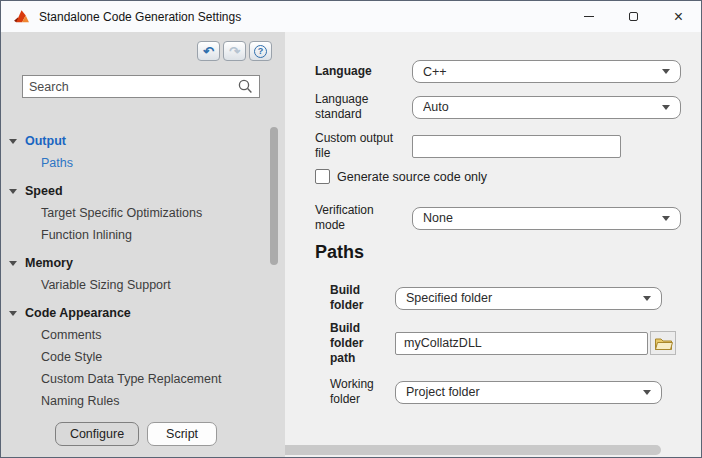 Image resolution: width=702 pixels, height=458 pixels. Describe the element at coordinates (364, 72) in the screenshot. I see `language-label: Language` at that location.